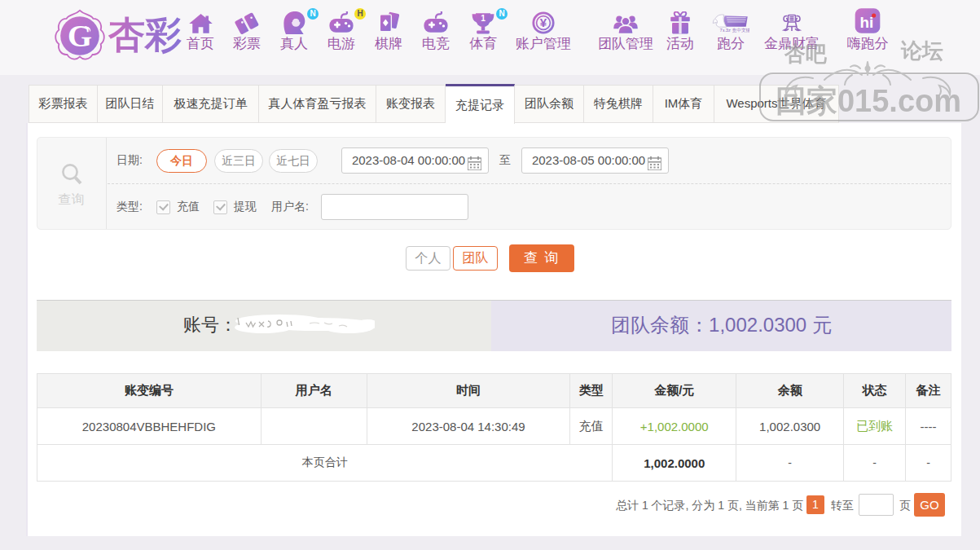 This screenshot has height=550, width=980. What do you see at coordinates (867, 23) in the screenshot?
I see `svg-text: hi` at bounding box center [867, 23].